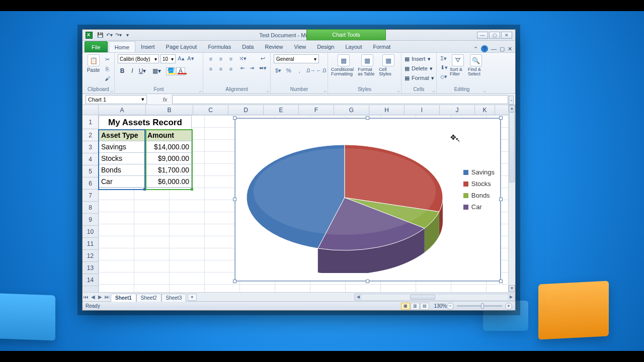  I want to click on row-headers: 1234567891011121314, so click(91, 204).